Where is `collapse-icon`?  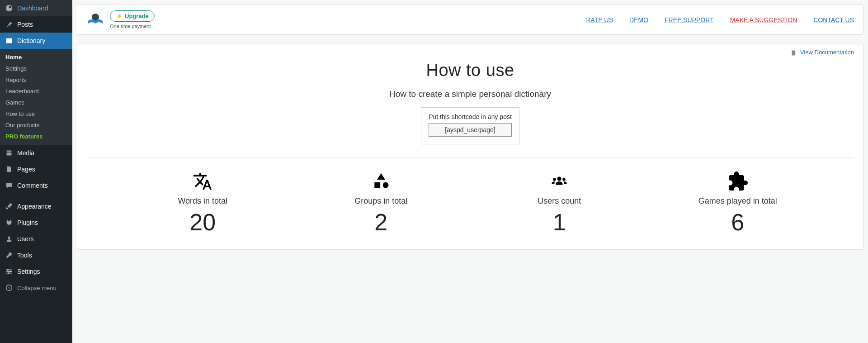
collapse-icon is located at coordinates (9, 288).